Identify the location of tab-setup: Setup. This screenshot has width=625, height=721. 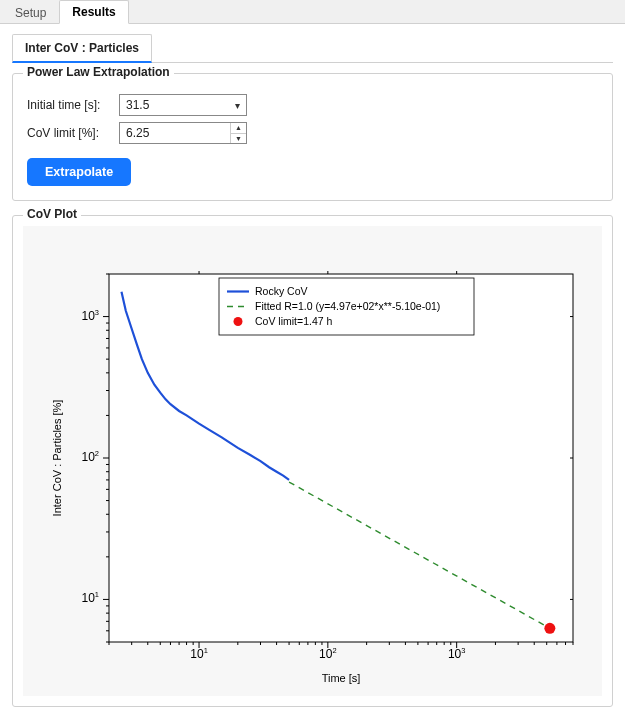
(30, 12).